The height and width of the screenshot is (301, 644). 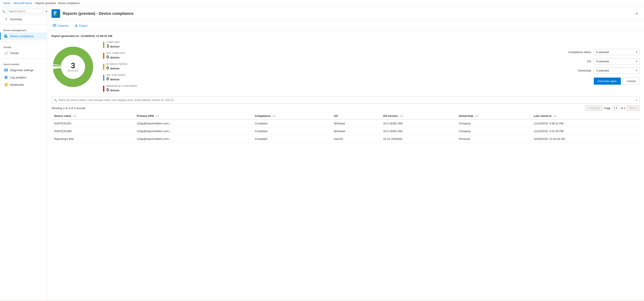 I want to click on ownership-dropdown: 3 selected ▾, so click(x=617, y=71).